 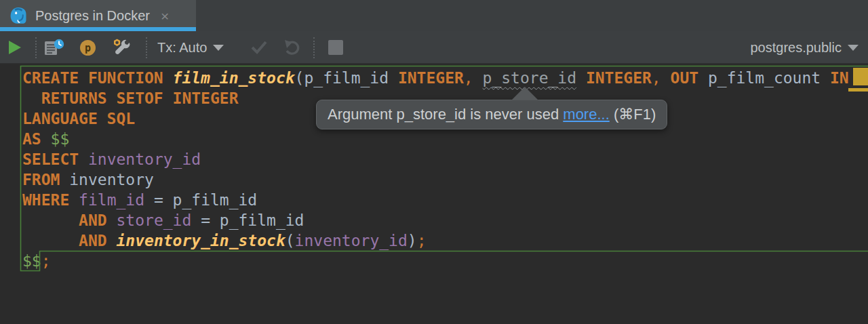 I want to click on stop-square-icon, so click(x=336, y=47).